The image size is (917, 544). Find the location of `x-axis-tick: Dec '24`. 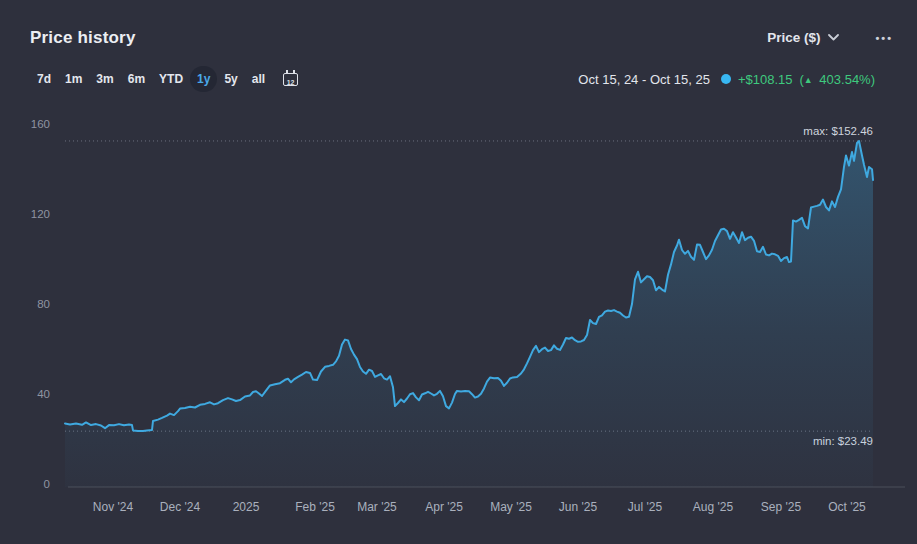

x-axis-tick: Dec '24 is located at coordinates (180, 507).